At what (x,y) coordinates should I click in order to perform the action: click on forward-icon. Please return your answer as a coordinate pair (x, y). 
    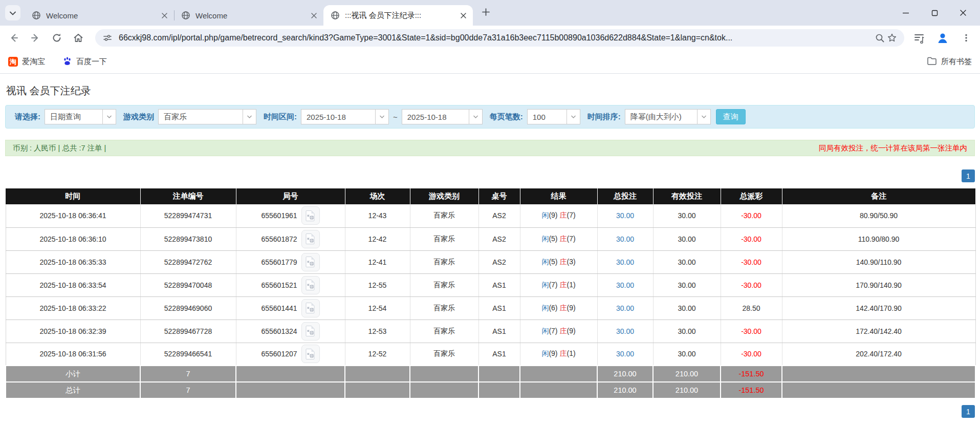
    Looking at the image, I should click on (35, 38).